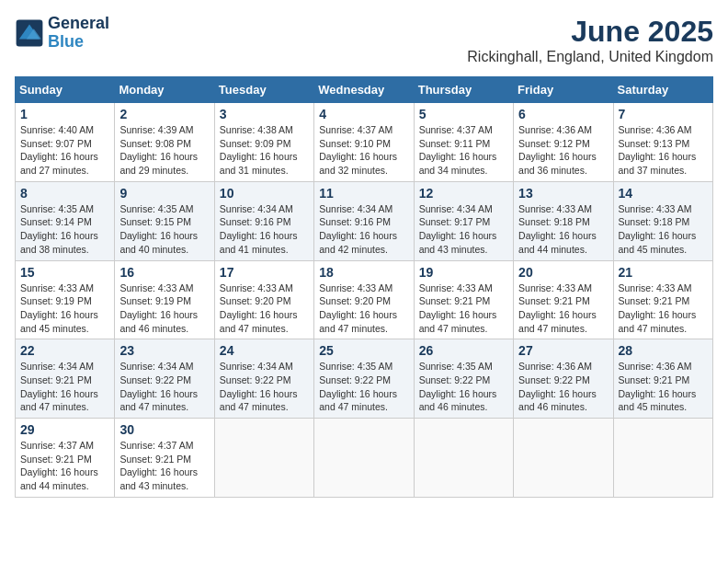 This screenshot has height=563, width=728. Describe the element at coordinates (563, 386) in the screenshot. I see `day-info: Sunrise: 4:36 AM Sunset: 9:22 PM Dayligh…` at that location.